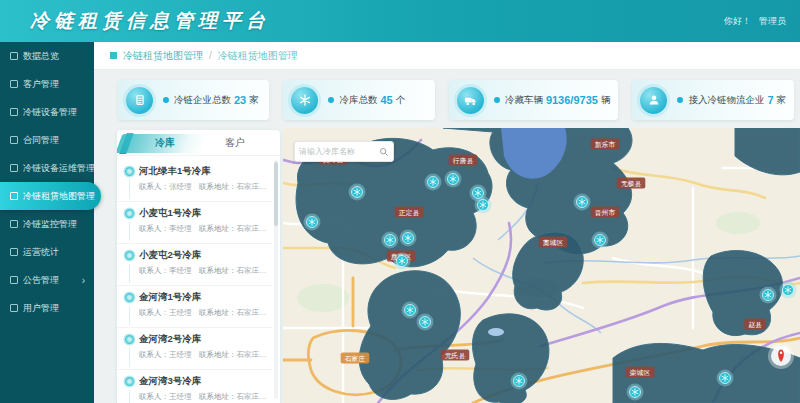  I want to click on sidebar-item-1: 客户管理, so click(47, 84).